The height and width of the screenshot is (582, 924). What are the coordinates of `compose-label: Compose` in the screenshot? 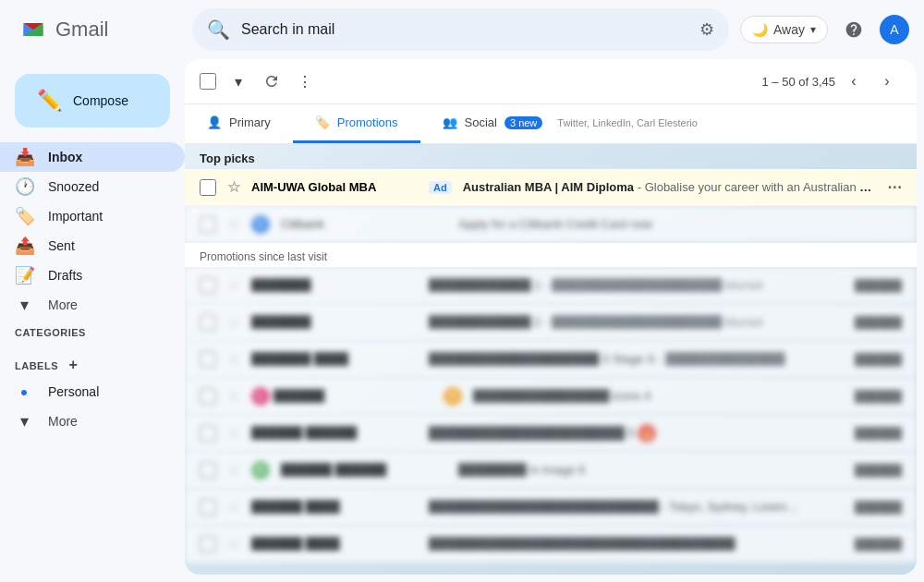 It's located at (101, 101).